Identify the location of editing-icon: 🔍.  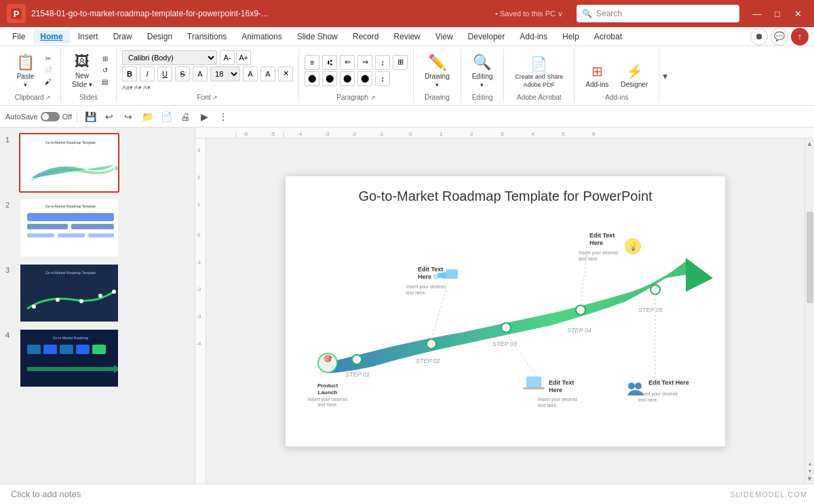
(482, 62).